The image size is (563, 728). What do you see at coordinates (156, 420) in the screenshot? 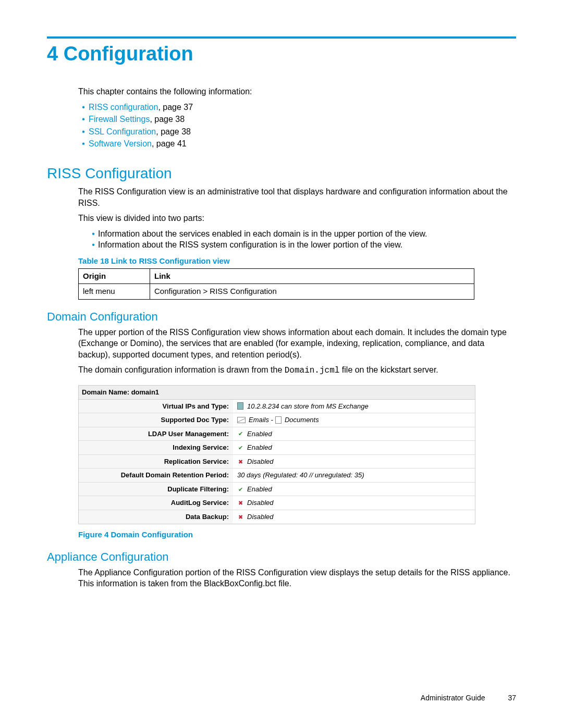
I see `config-label: Supported Doc Type:` at bounding box center [156, 420].